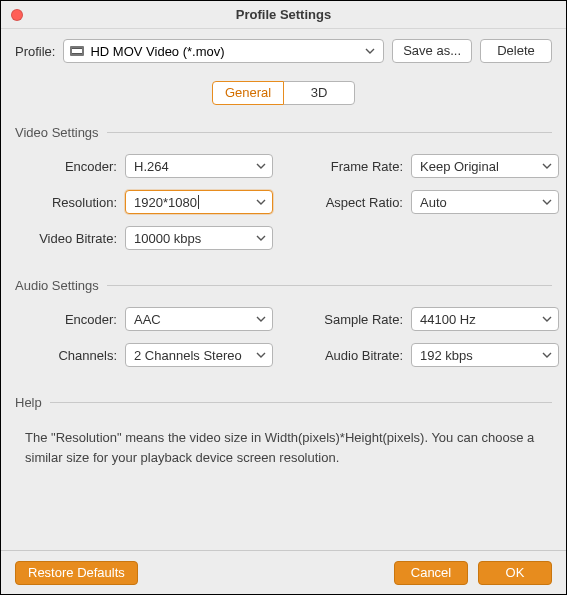 The width and height of the screenshot is (567, 595). I want to click on video-bitrate-value: 10000 kbps, so click(168, 238).